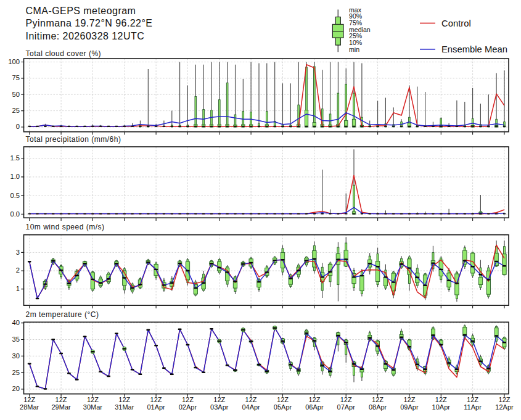  What do you see at coordinates (18, 252) in the screenshot?
I see `svg-text: 3` at bounding box center [18, 252].